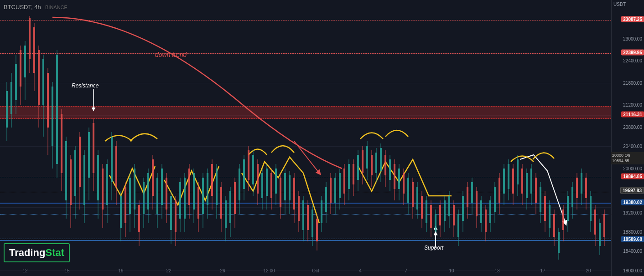 This screenshot has height=276, width=644. What do you see at coordinates (36, 252) in the screenshot?
I see `logo-text: TradingStat` at bounding box center [36, 252].